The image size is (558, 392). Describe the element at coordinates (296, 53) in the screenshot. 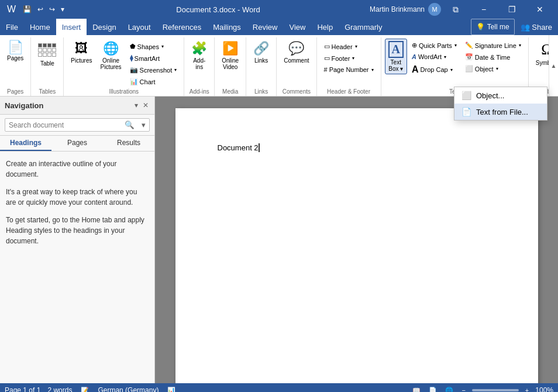

I see `comment-btn: 💬 Comment` at that location.